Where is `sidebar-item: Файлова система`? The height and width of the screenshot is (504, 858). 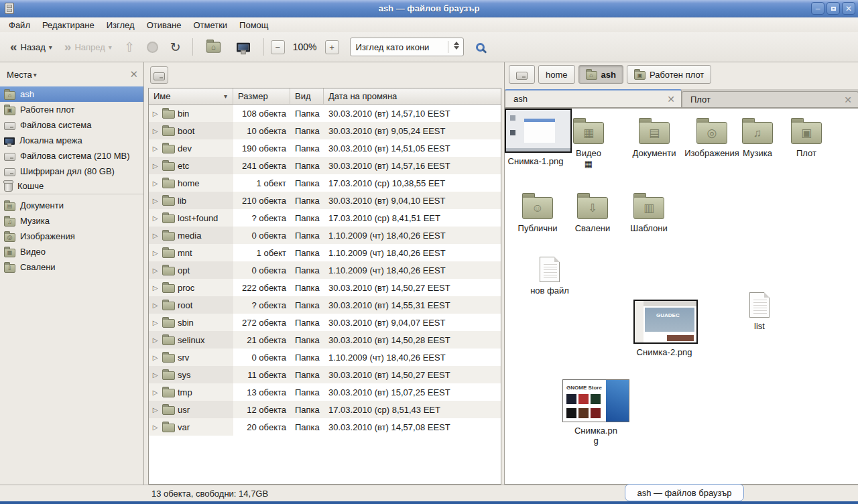
sidebar-item: Файлова система is located at coordinates (72, 125).